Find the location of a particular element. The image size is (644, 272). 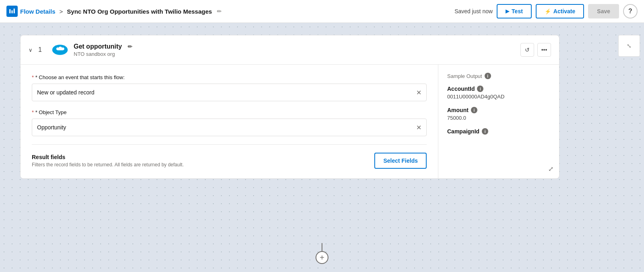

card-title-group: Get opportunity ✏ NTO sandbox org is located at coordinates (294, 50).